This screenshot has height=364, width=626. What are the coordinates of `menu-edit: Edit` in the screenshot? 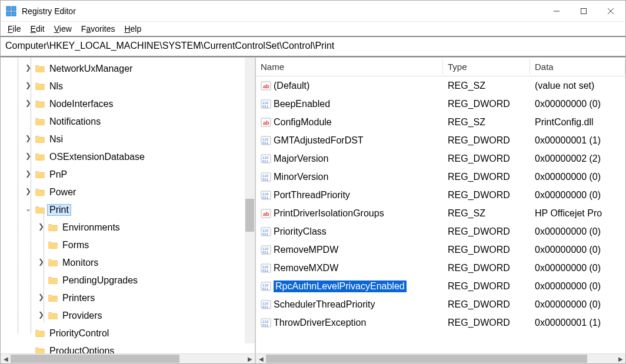 It's located at (38, 29).